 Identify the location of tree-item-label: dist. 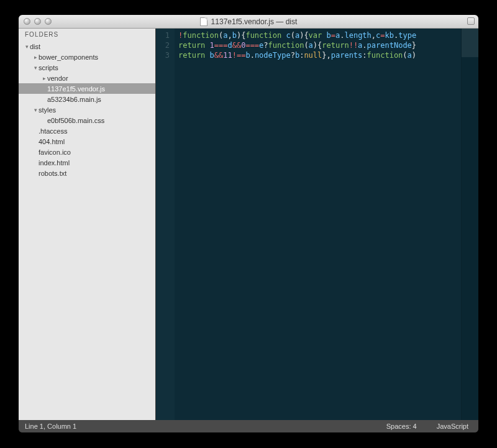
(35, 47).